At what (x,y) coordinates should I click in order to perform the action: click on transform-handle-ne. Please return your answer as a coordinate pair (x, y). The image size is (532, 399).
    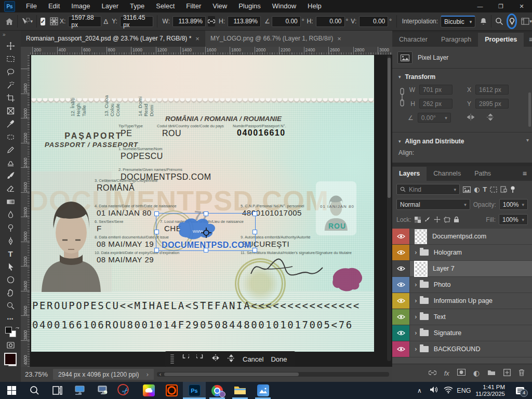
    Looking at the image, I should click on (255, 214).